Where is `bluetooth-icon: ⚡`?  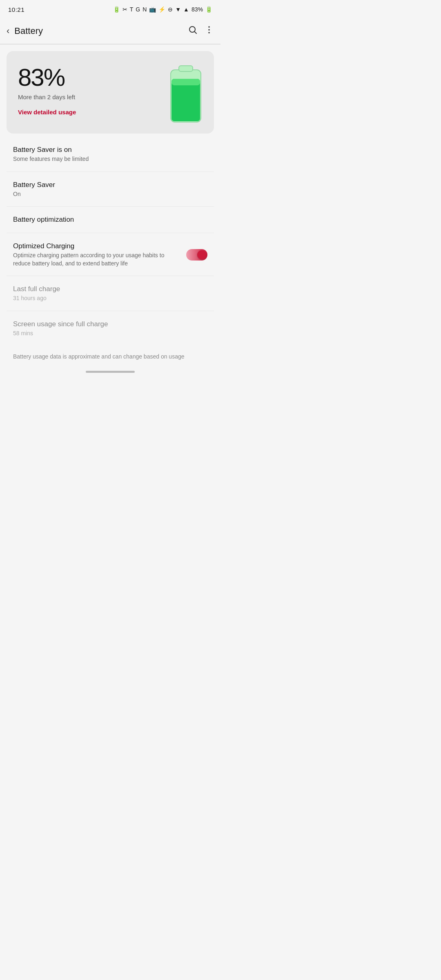
bluetooth-icon: ⚡ is located at coordinates (162, 9).